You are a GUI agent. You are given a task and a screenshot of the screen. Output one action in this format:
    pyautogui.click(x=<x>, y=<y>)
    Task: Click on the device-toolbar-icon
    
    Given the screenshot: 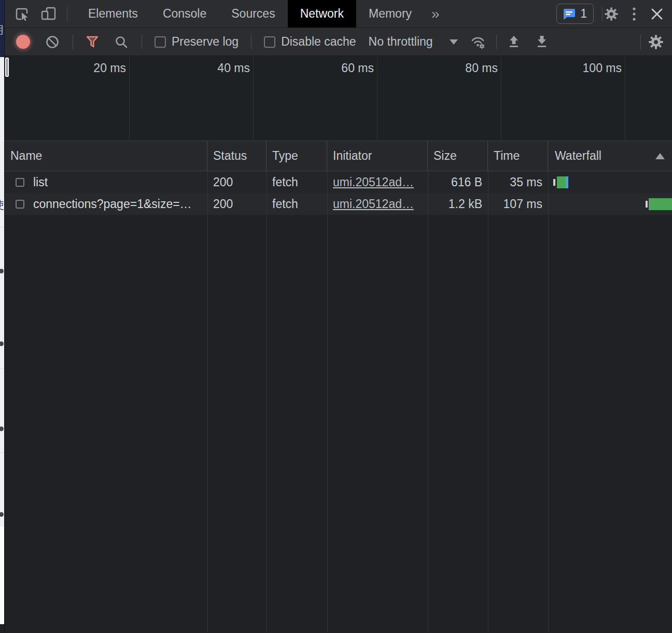 What is the action you would take?
    pyautogui.click(x=49, y=14)
    